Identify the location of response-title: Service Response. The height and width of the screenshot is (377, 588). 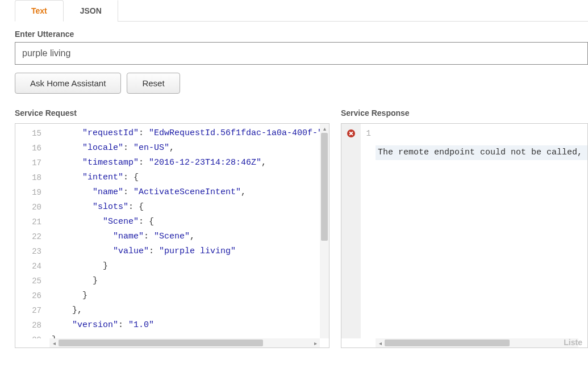
(465, 113).